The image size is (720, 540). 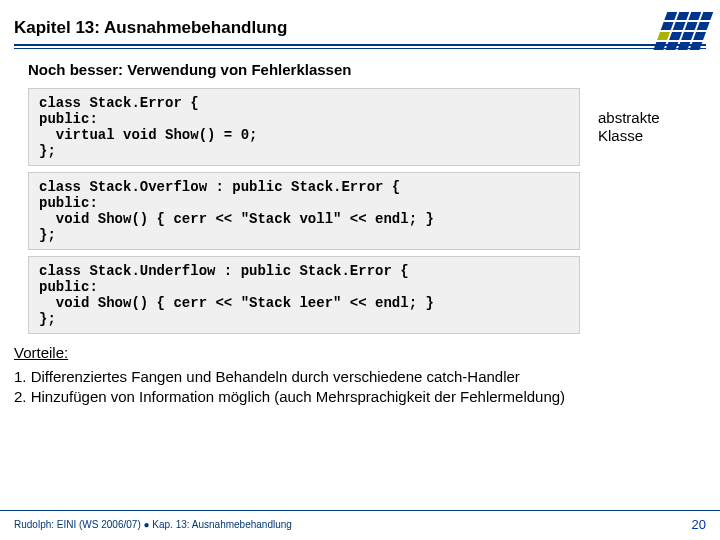 I want to click on code-block-overflow: class Stack.Overflow : public Stack.Erro…, so click(x=304, y=211).